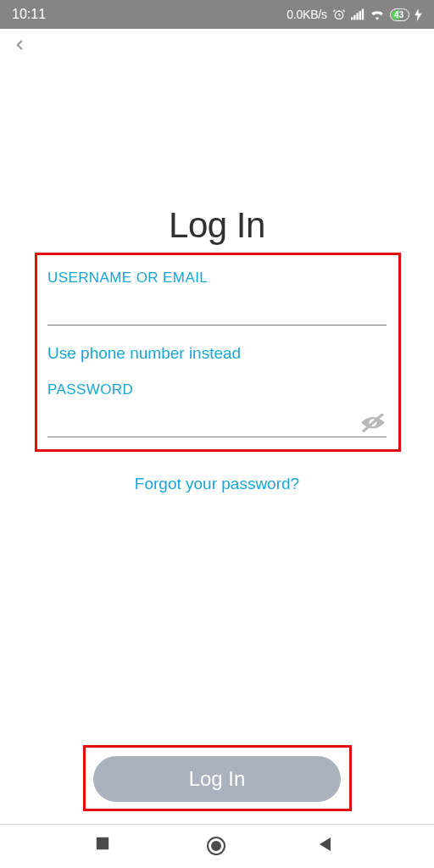  Describe the element at coordinates (217, 484) in the screenshot. I see `forgot-password-link: Forgot your password?` at that location.